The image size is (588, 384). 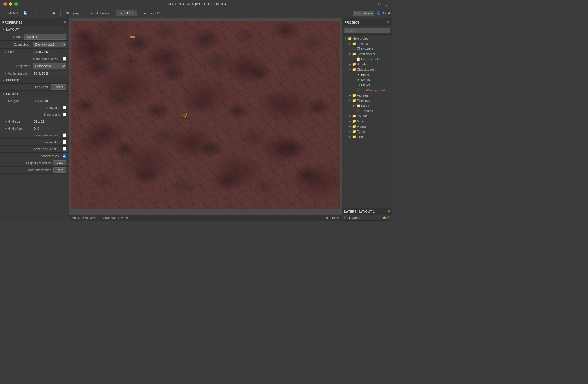 I want to click on small-object, so click(x=133, y=37).